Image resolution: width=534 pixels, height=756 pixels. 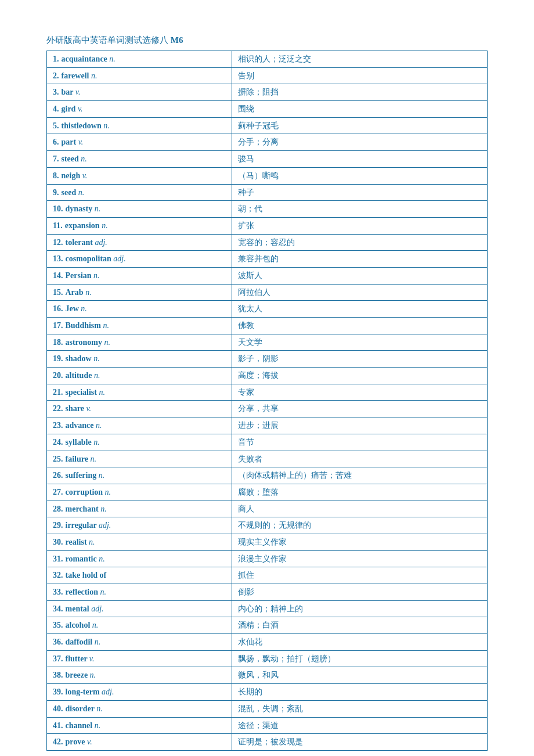 I want to click on vocab-entry: 34.mental adj., so click(x=139, y=609).